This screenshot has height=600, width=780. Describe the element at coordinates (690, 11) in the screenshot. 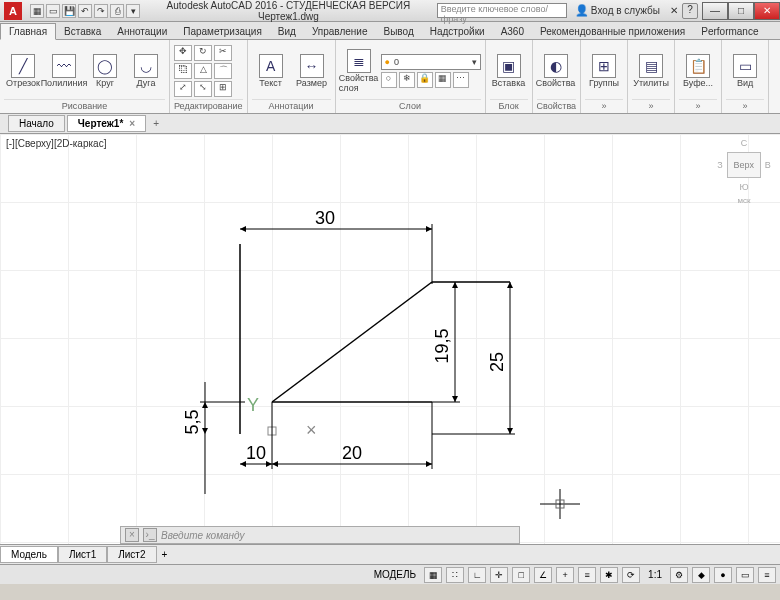

I see `help-button: ?` at that location.